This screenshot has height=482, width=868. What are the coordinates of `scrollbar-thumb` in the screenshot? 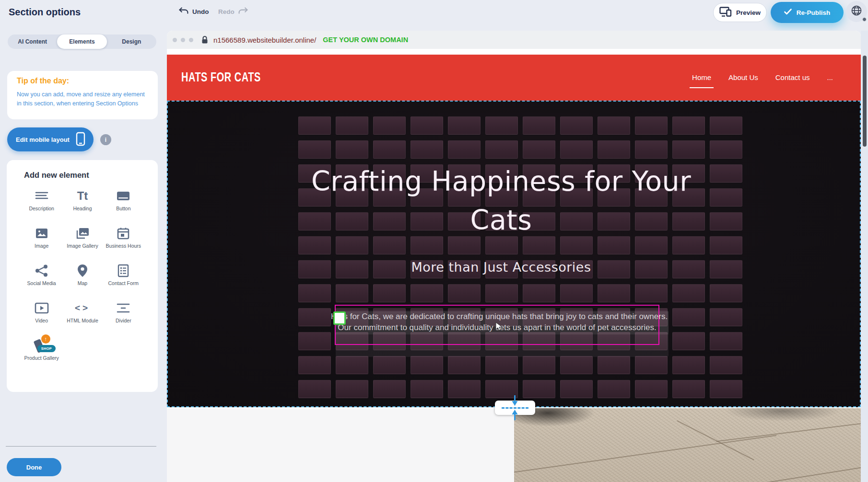 It's located at (865, 101).